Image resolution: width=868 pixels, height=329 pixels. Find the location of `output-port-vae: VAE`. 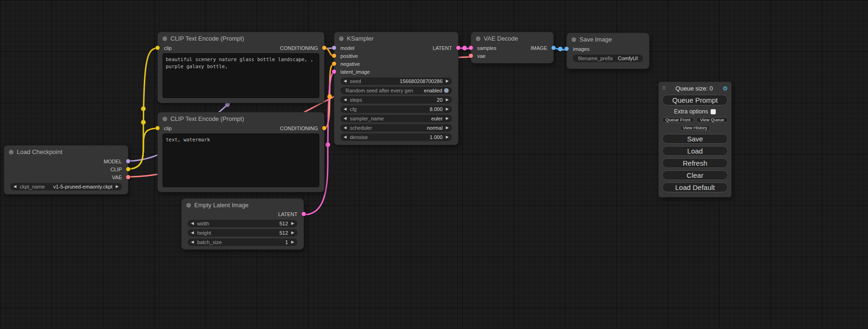

output-port-vae: VAE is located at coordinates (116, 177).